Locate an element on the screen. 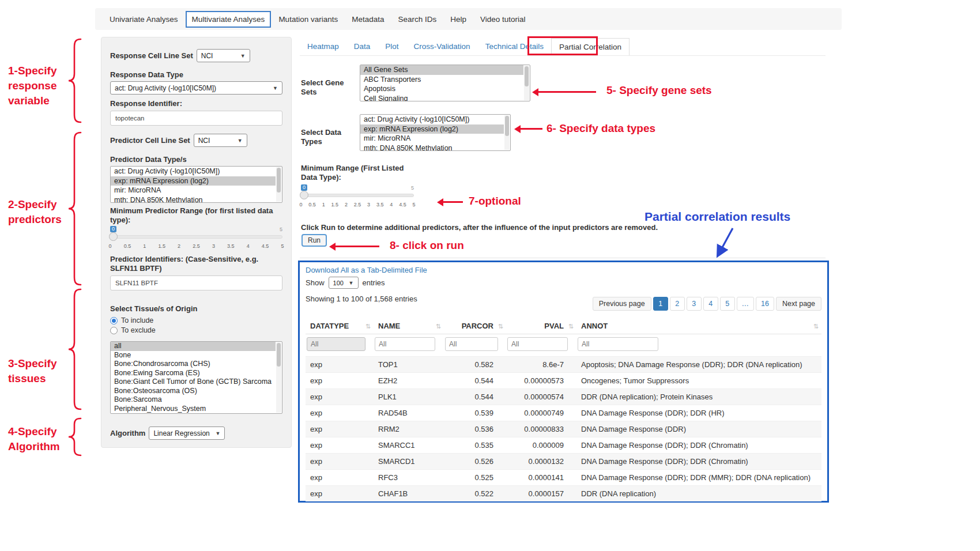 The width and height of the screenshot is (980, 551). nav-metadata: Metadata is located at coordinates (368, 20).